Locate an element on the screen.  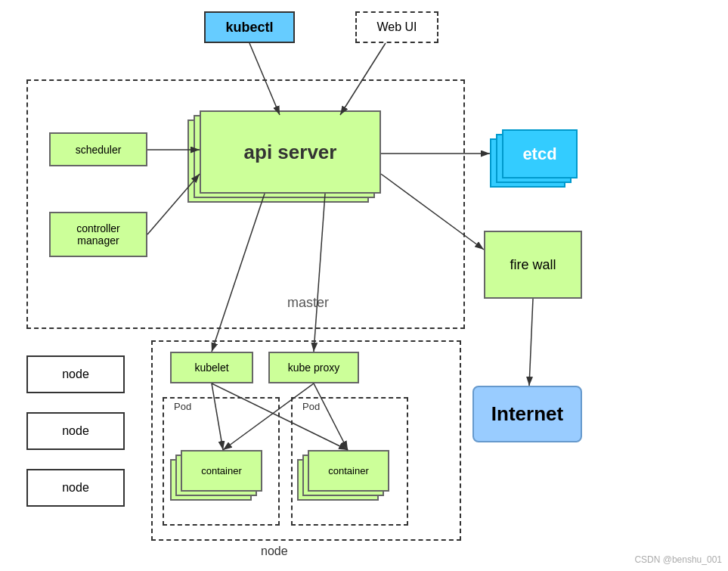
node1-label: node is located at coordinates (76, 374).